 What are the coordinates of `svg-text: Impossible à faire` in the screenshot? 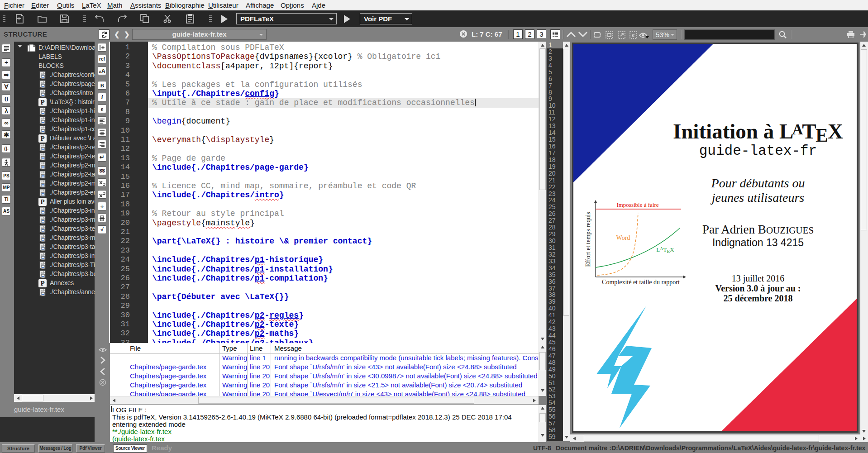 It's located at (637, 205).